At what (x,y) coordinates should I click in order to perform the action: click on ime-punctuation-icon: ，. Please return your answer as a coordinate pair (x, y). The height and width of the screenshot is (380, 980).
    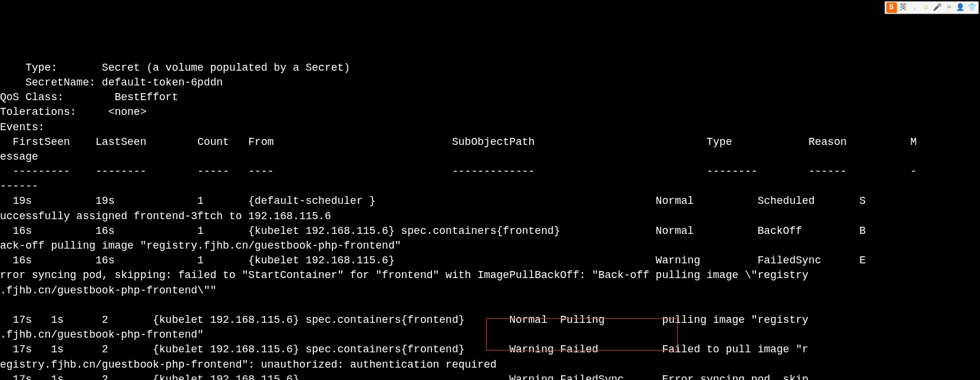
    Looking at the image, I should click on (915, 8).